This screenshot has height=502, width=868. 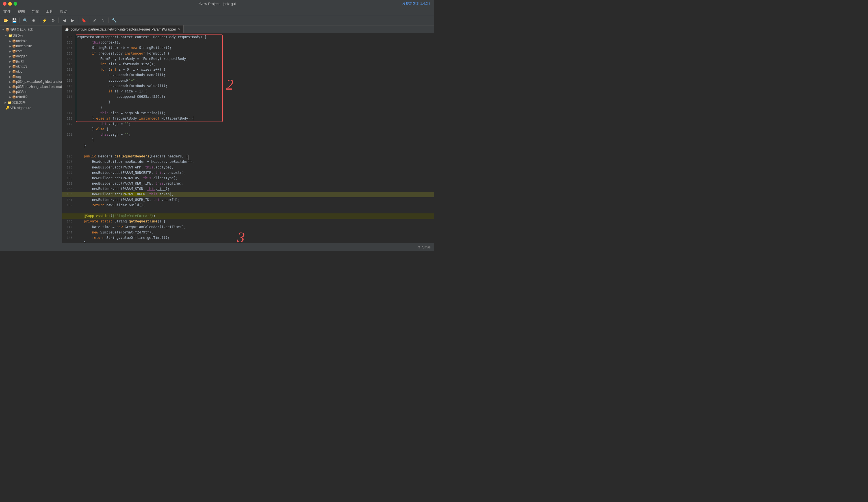 What do you see at coordinates (31, 87) in the screenshot?
I see `sidebar-item-p035: ▶ 📦 p035me.zhanghai.android.materialprog…` at bounding box center [31, 87].